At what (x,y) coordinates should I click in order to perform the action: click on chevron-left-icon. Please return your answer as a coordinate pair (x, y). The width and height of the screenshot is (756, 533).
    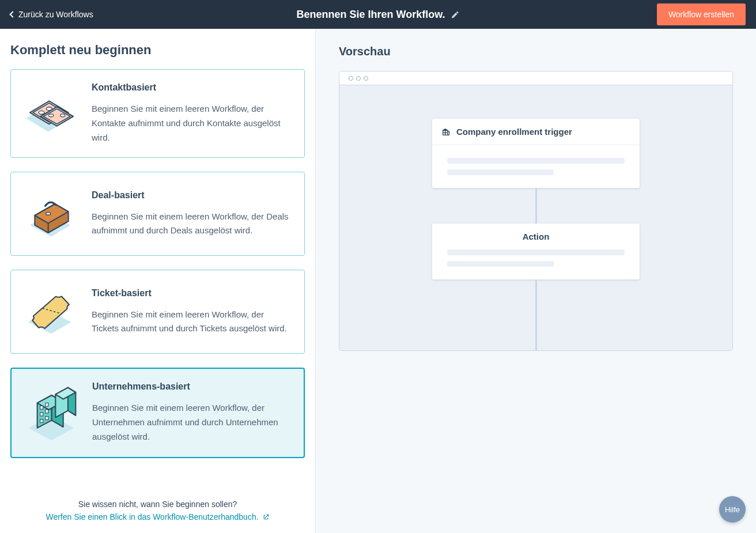
    Looking at the image, I should click on (13, 14).